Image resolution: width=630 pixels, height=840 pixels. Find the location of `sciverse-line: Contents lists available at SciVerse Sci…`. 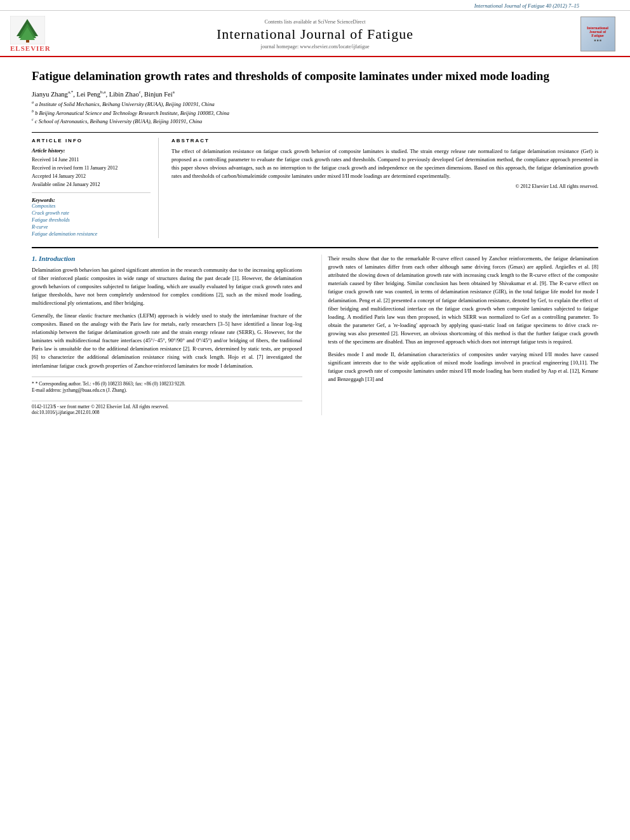

sciverse-line: Contents lists available at SciVerse Sci… is located at coordinates (315, 22).